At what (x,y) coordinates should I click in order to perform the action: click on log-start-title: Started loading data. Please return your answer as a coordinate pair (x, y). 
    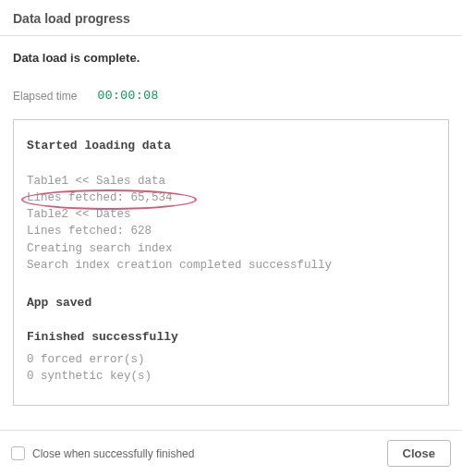
    Looking at the image, I should click on (231, 146).